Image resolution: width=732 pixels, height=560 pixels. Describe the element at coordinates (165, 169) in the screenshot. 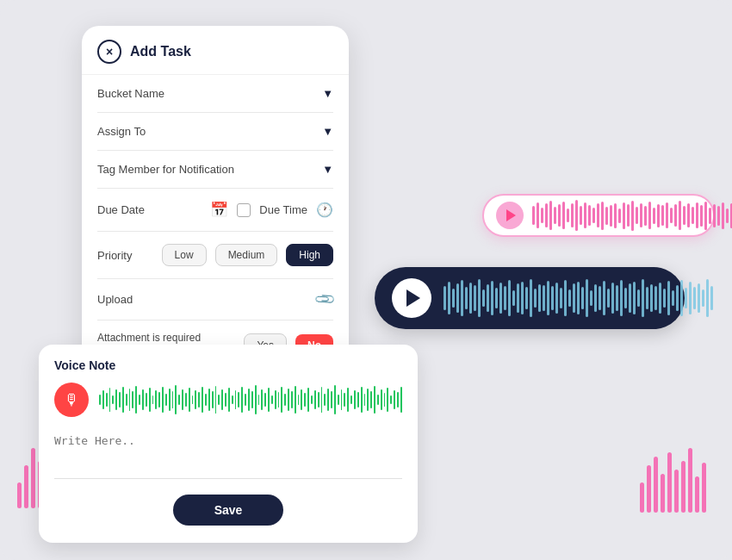

I see `tag-member-label: Tag Member for Notification` at that location.